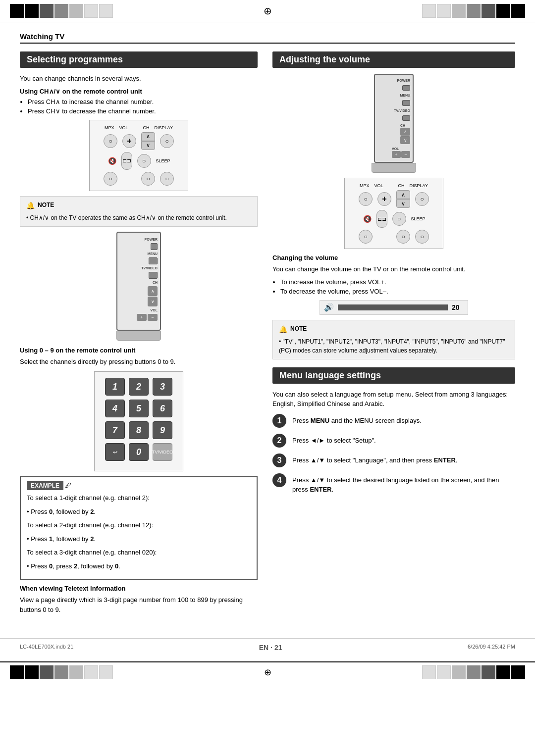  I want to click on tv-side-left-container: POWER MENU TV/VIDEO CH, so click(139, 286).